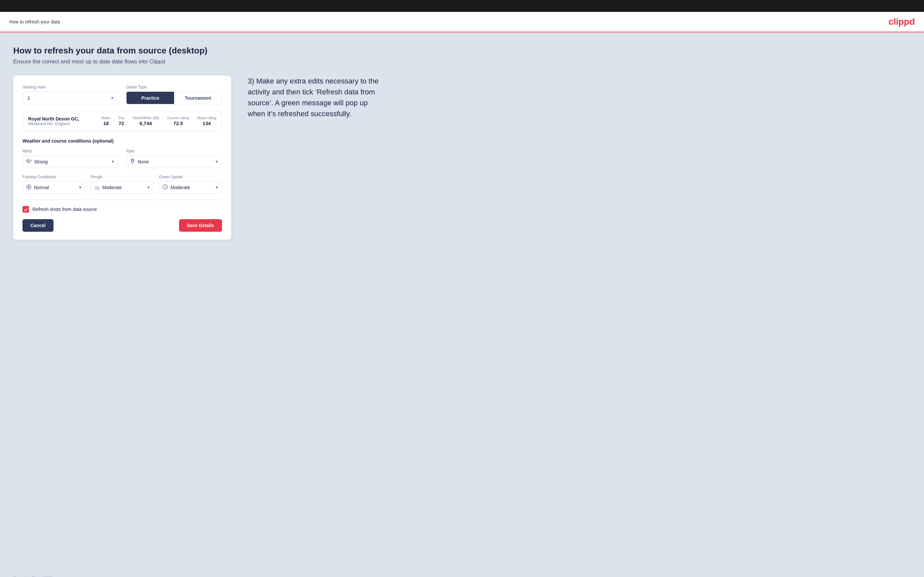  I want to click on green-speed-field: Green Speed Moderate Slow Fast ▼, so click(190, 184).